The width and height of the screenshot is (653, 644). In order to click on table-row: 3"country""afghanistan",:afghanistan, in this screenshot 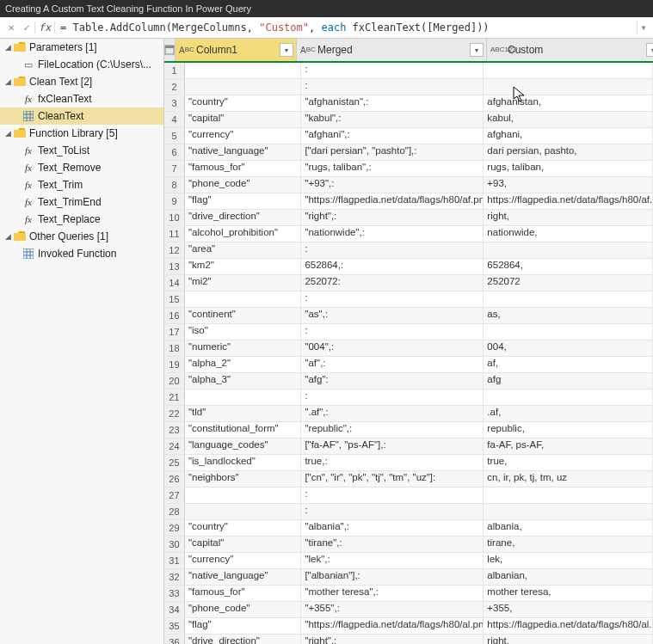, I will do `click(409, 103)`.